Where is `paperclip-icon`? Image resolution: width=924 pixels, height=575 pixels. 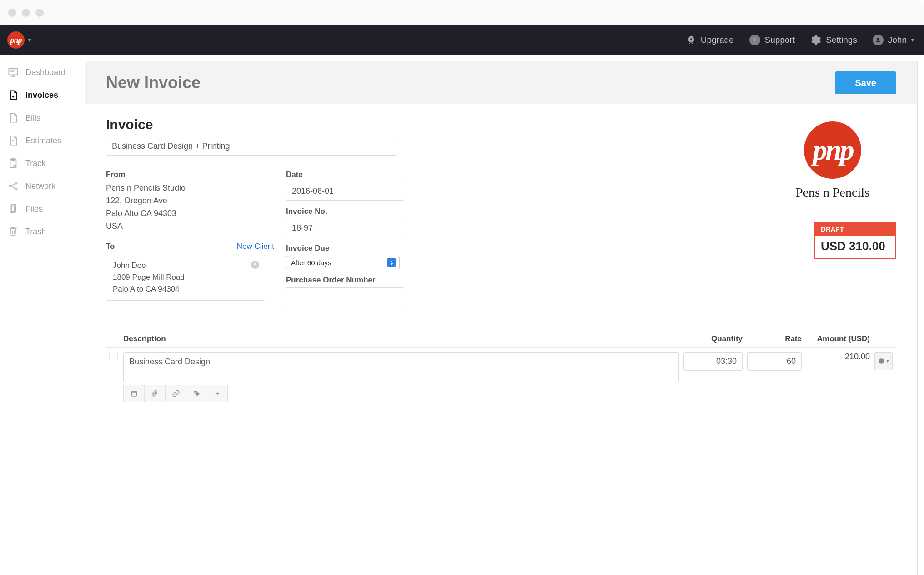 paperclip-icon is located at coordinates (155, 393).